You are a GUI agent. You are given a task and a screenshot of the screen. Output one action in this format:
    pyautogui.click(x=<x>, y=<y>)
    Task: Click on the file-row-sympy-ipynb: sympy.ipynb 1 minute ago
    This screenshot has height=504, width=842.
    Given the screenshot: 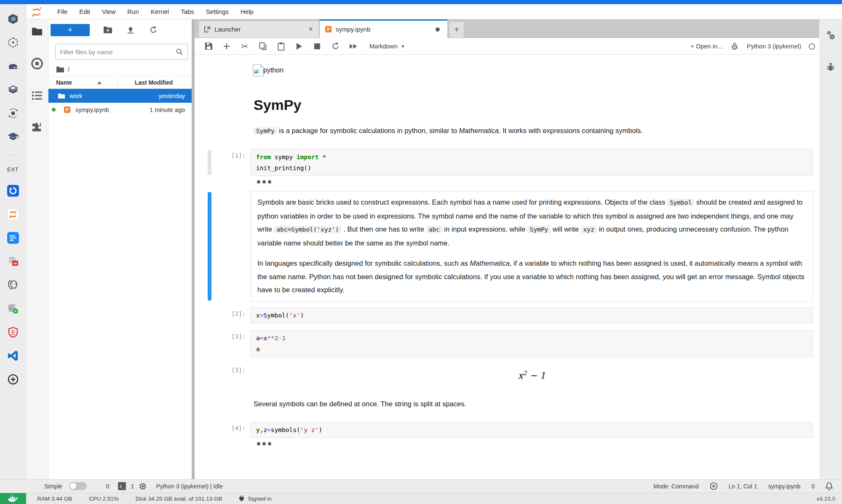 What is the action you would take?
    pyautogui.click(x=120, y=109)
    